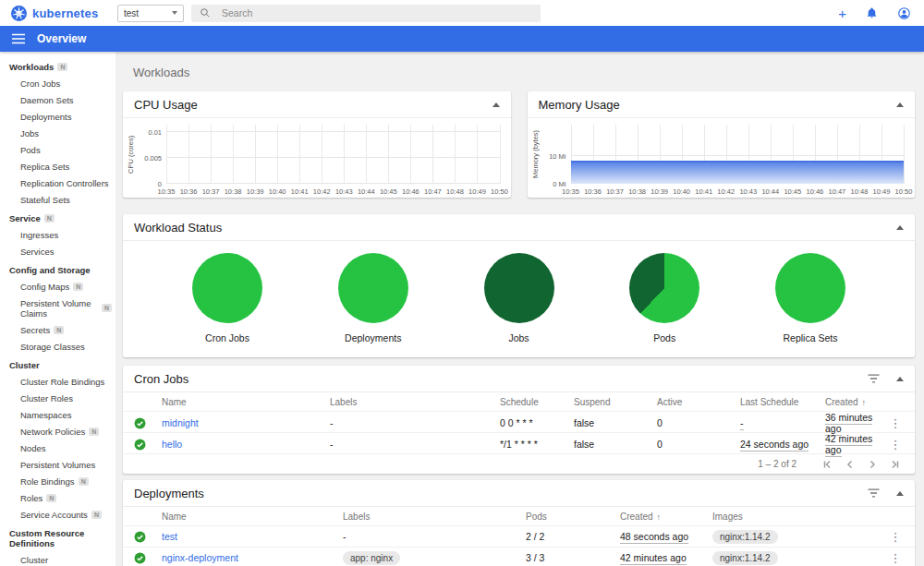 The width and height of the screenshot is (924, 566). What do you see at coordinates (872, 464) in the screenshot?
I see `next-page-icon` at bounding box center [872, 464].